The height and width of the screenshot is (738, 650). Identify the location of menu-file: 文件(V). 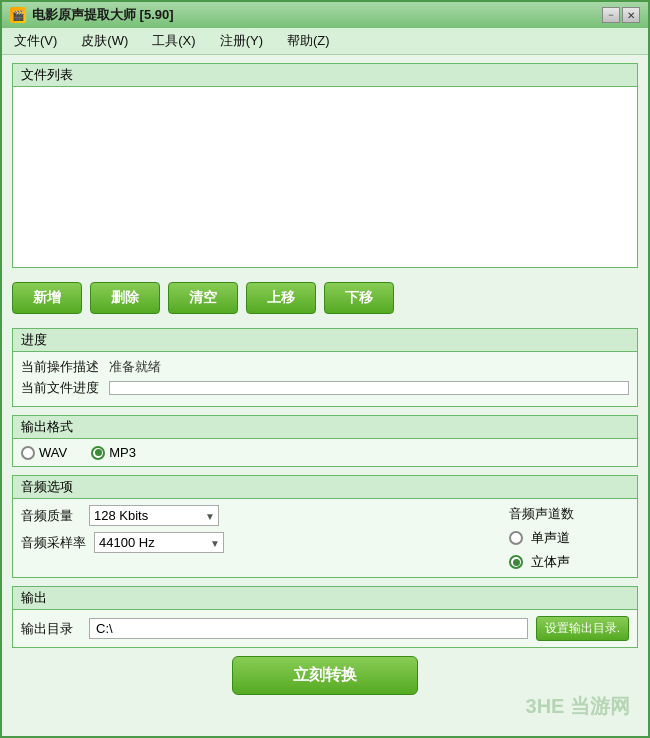
(36, 41).